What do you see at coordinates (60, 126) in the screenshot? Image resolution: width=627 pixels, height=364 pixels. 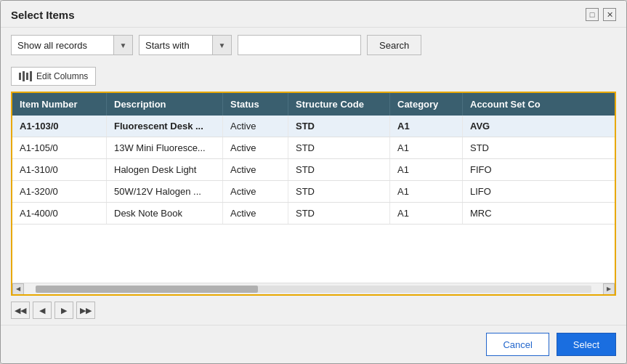 I see `table-cell: A1-103/0` at bounding box center [60, 126].